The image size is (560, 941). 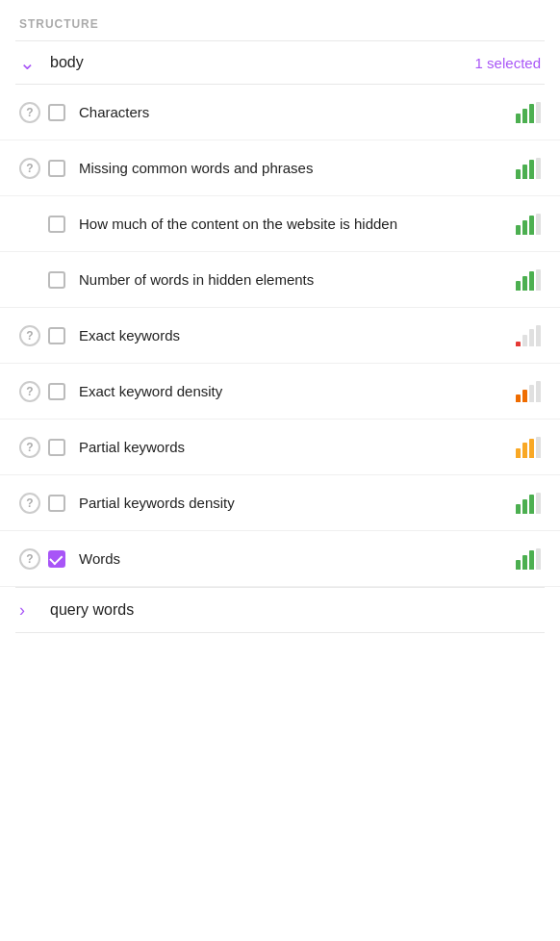 I want to click on item-label: Partial keywords, so click(x=293, y=447).